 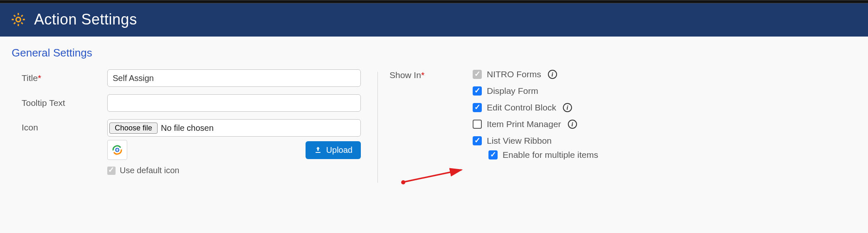 I want to click on choose-file-button: Choose file, so click(x=133, y=128).